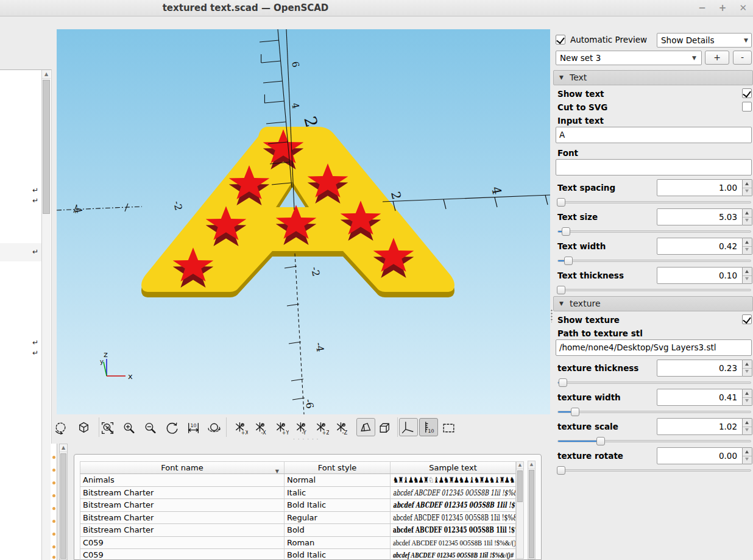  What do you see at coordinates (107, 428) in the screenshot?
I see `zoom-fit-button` at bounding box center [107, 428].